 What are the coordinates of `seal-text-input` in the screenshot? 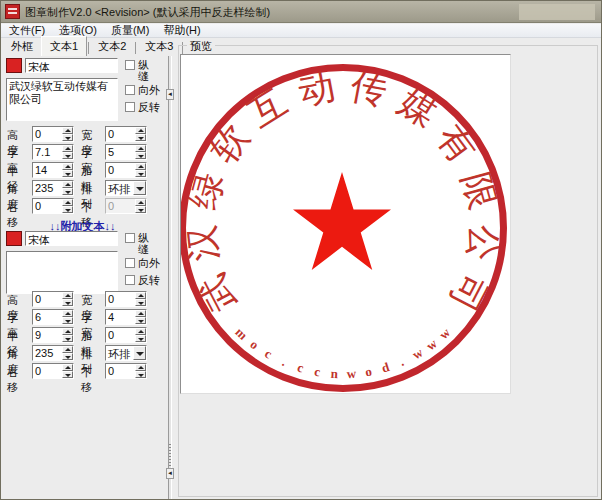 It's located at (62, 272).